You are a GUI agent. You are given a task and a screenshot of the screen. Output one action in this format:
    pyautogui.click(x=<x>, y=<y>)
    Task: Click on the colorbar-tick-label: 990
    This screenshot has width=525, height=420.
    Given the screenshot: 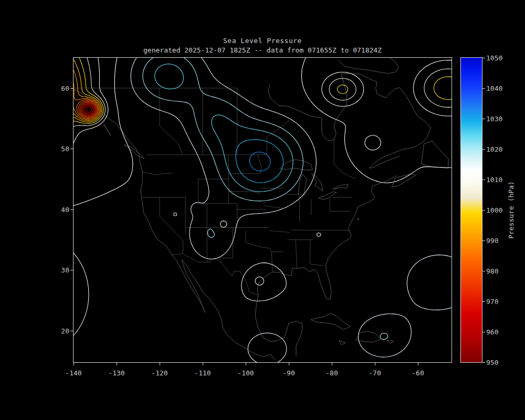 What is the action you would take?
    pyautogui.click(x=492, y=240)
    